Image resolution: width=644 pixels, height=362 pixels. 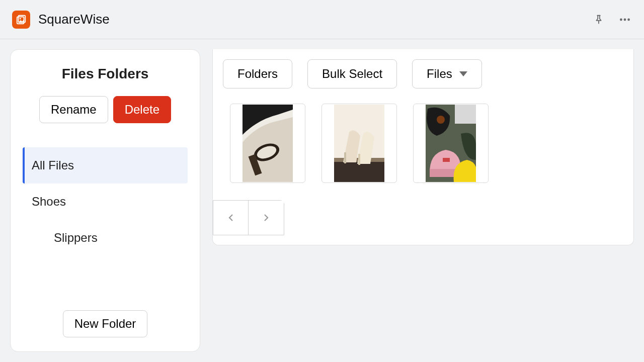 What do you see at coordinates (599, 20) in the screenshot?
I see `pin-icon` at bounding box center [599, 20].